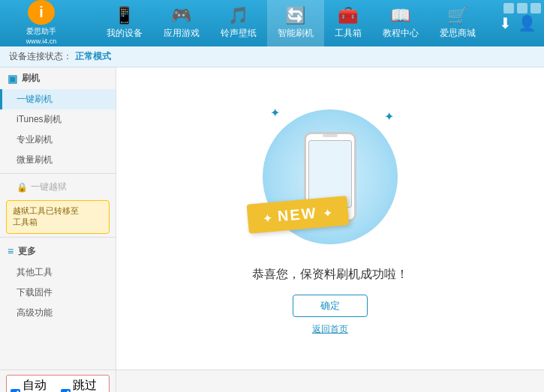  What do you see at coordinates (41, 57) in the screenshot?
I see `status-label: 设备连接状态：` at bounding box center [41, 57].